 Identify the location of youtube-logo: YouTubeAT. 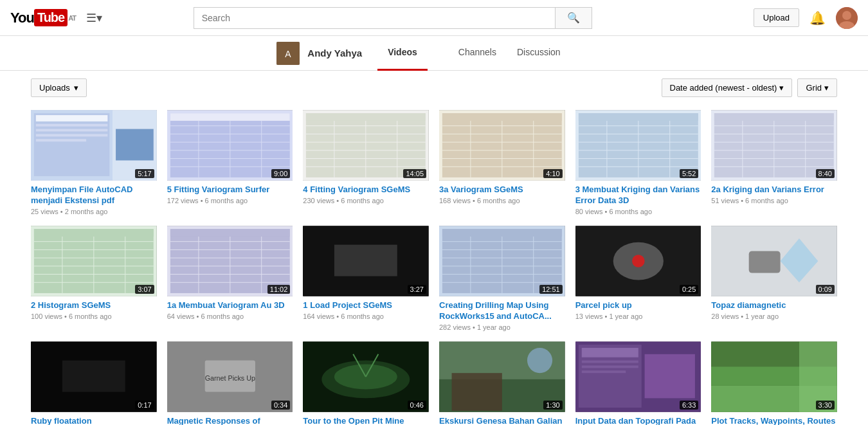
(43, 18).